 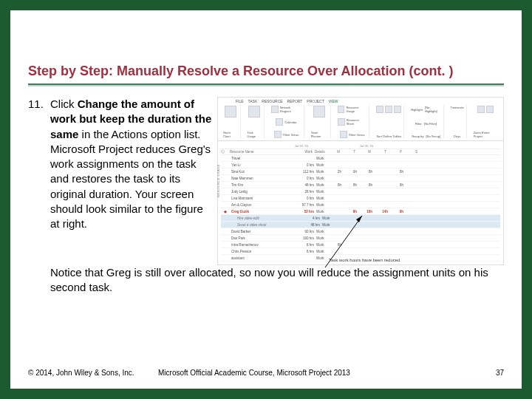 What do you see at coordinates (490, 109) in the screenshot?
I see `entire-icon` at bounding box center [490, 109].